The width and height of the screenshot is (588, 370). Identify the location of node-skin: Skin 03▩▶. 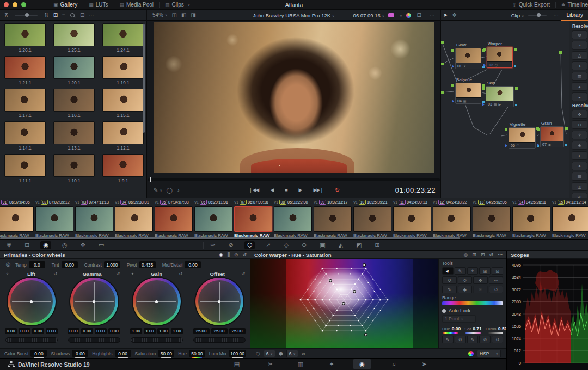
(500, 94).